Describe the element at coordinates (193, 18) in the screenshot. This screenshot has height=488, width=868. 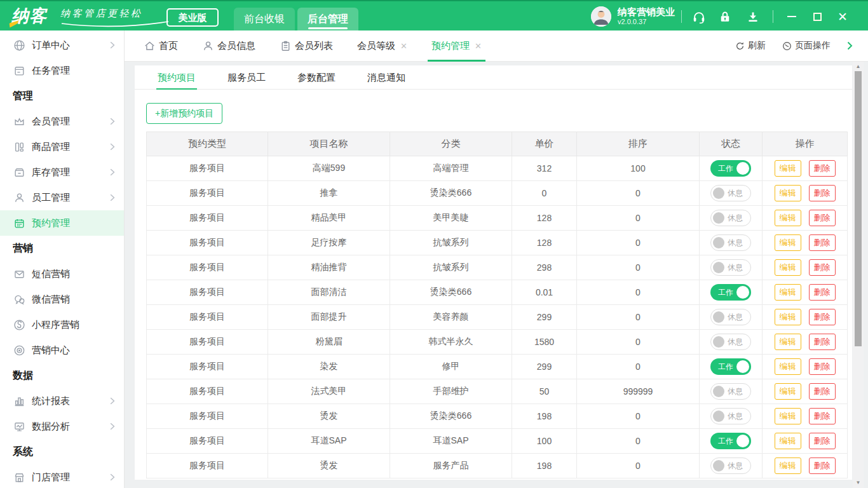
I see `edition-badge-button: 美业版` at that location.